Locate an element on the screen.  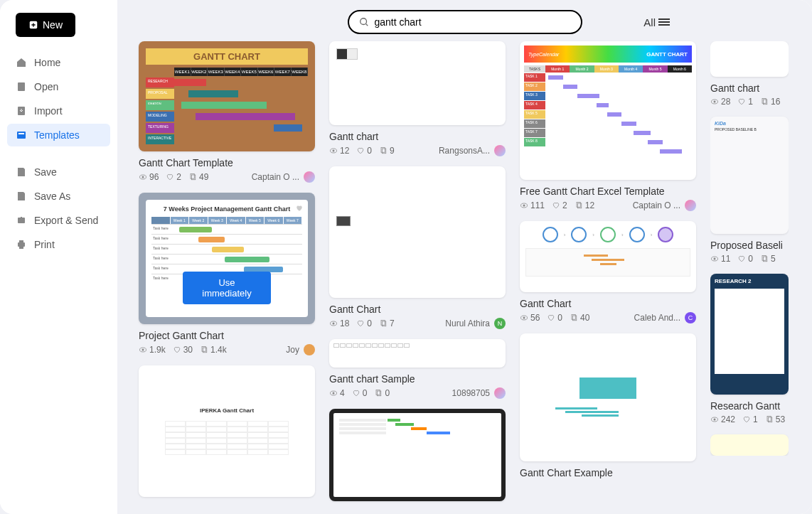
template-card: RESEARCH 2 Research Gantt 242 1 53 is located at coordinates (749, 349).